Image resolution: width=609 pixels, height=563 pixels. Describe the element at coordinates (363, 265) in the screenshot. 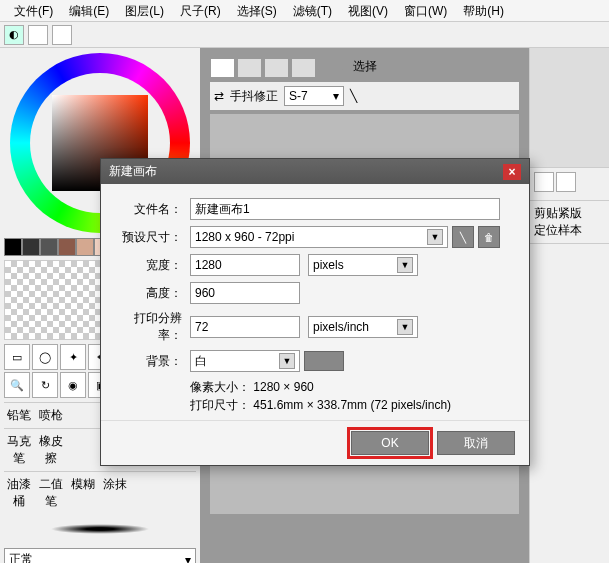

I see `width-unit-select: pixels▼` at that location.